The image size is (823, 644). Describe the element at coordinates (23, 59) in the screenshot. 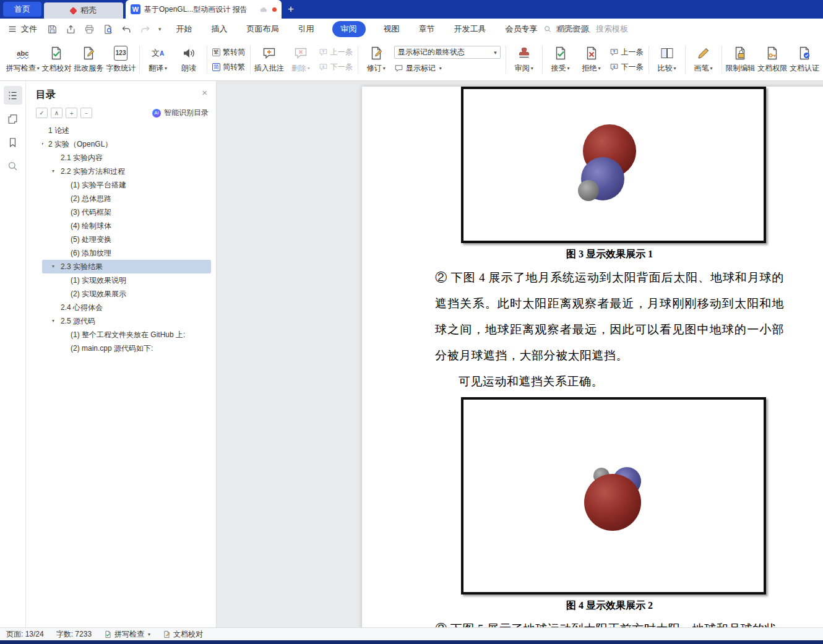

I see `spell-check-button: abc 拼写检查▾` at that location.